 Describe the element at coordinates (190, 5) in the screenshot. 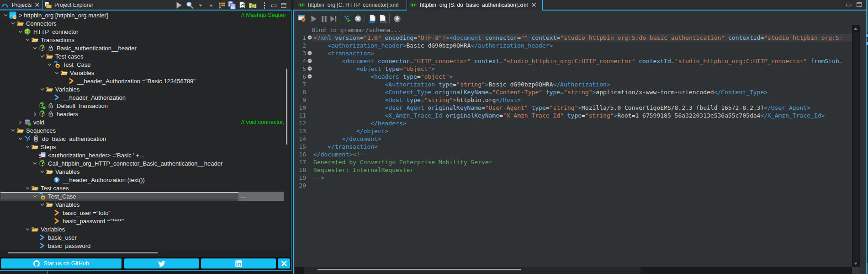

I see `search-icon` at that location.